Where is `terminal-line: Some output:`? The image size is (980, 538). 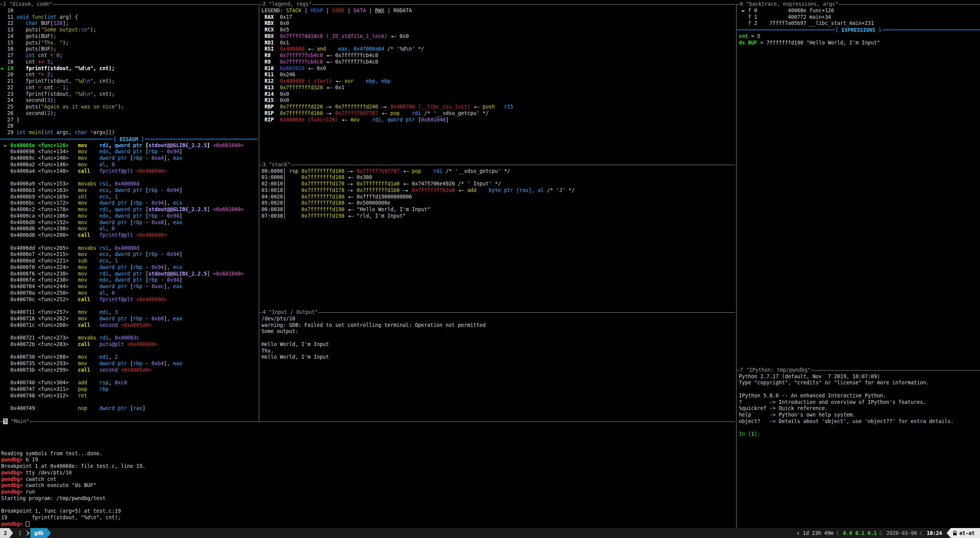 terminal-line: Some output: is located at coordinates (373, 332).